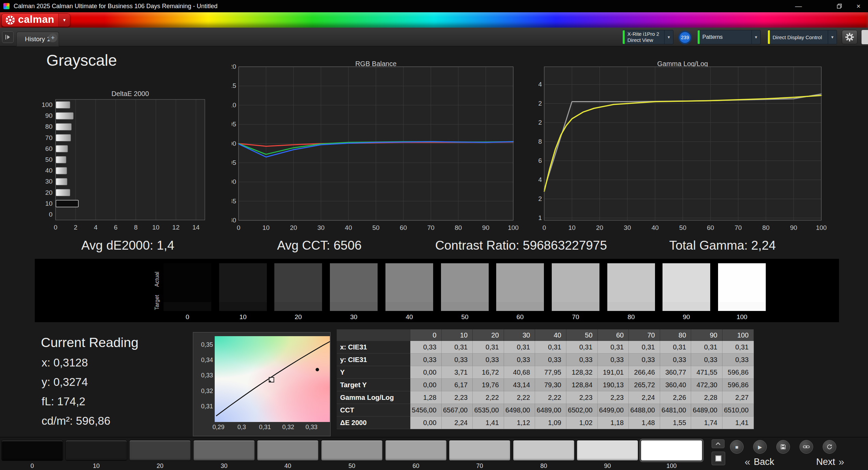 This screenshot has height=470, width=868. I want to click on swatch-actual-patch, so click(187, 283).